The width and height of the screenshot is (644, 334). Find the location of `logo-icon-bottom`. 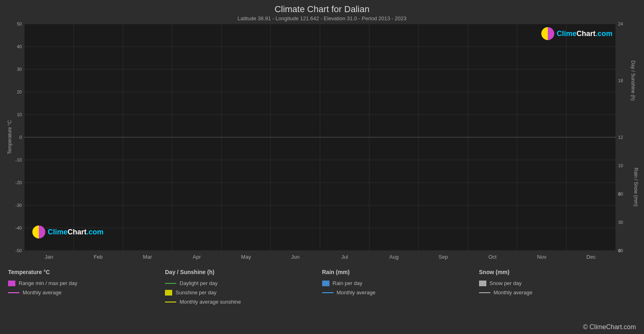

logo-icon-bottom is located at coordinates (39, 232).